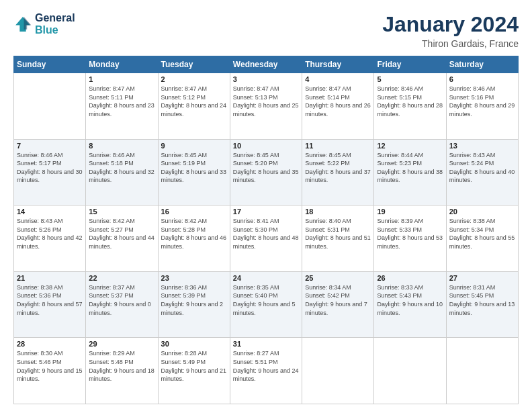 The width and height of the screenshot is (532, 411). What do you see at coordinates (482, 172) in the screenshot?
I see `calendar-cell: 13Sunrise: 8:43 AM Sunset: 5:24 PM Dayli…` at bounding box center [482, 172].